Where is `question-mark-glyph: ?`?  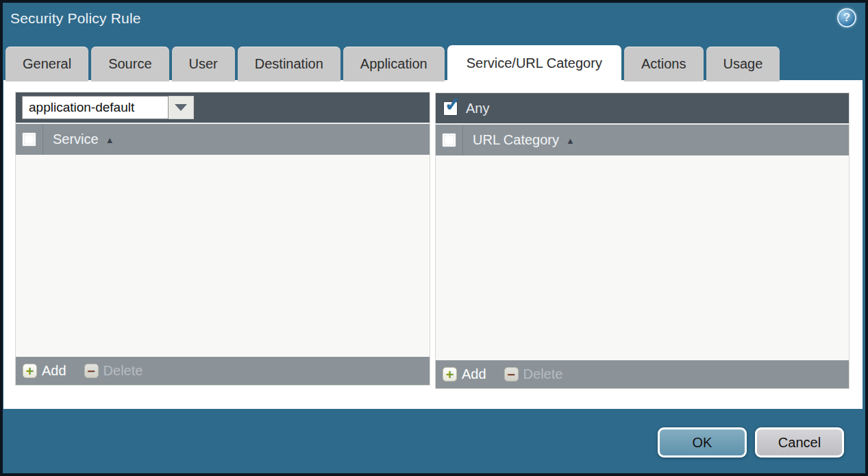 question-mark-glyph: ? is located at coordinates (847, 18).